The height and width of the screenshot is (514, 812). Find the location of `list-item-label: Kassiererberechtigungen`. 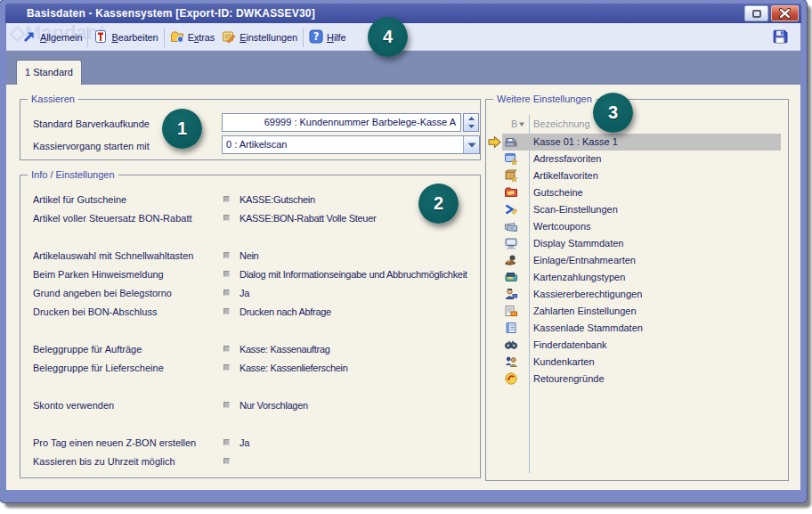

list-item-label: Kassiererberechtigungen is located at coordinates (588, 294).